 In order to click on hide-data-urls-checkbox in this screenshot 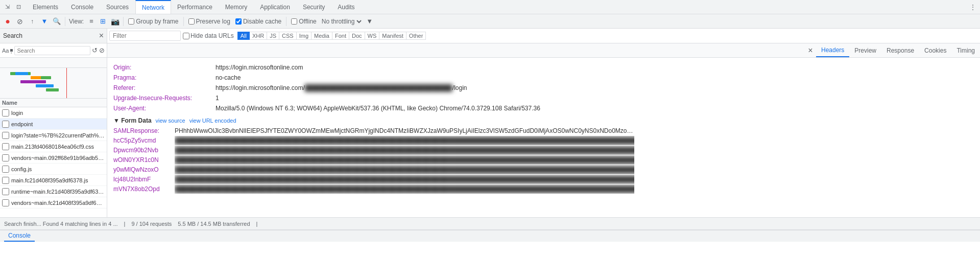, I will do `click(186, 36)`.